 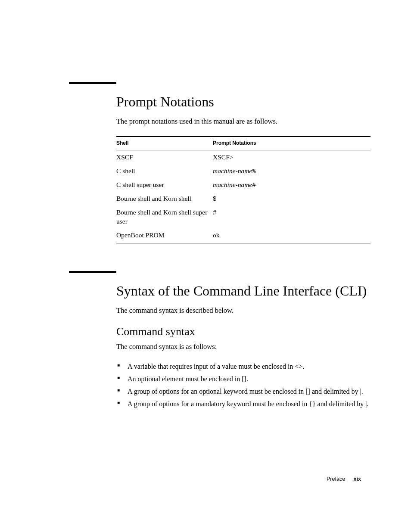 What do you see at coordinates (243, 311) in the screenshot?
I see `section-intro: The command syntax is described below.` at bounding box center [243, 311].